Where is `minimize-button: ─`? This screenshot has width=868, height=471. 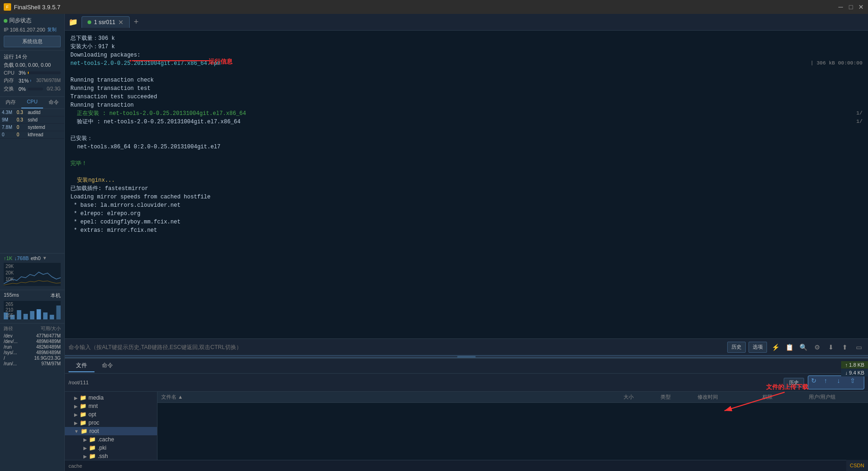
minimize-button: ─ is located at coordinates (841, 7).